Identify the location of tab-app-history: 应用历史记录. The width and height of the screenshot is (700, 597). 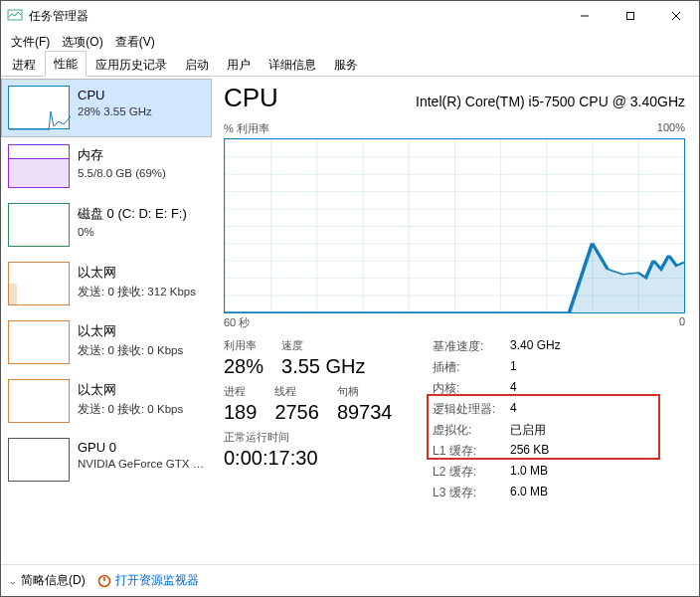
(131, 64).